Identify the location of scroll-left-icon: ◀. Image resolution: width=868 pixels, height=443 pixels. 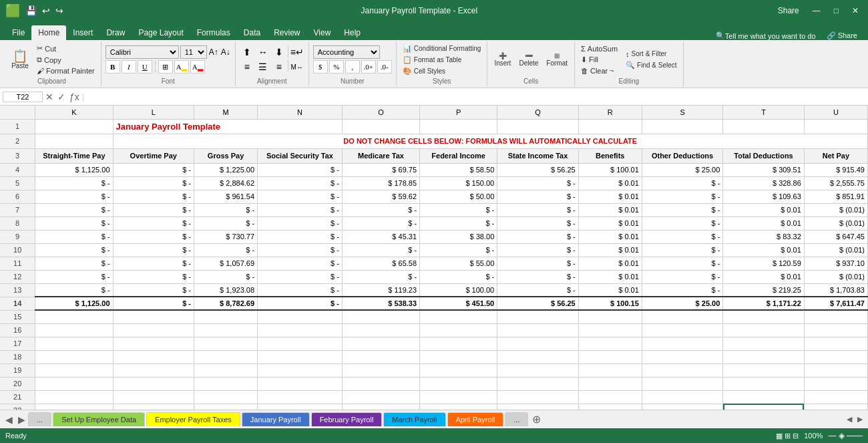
(849, 420).